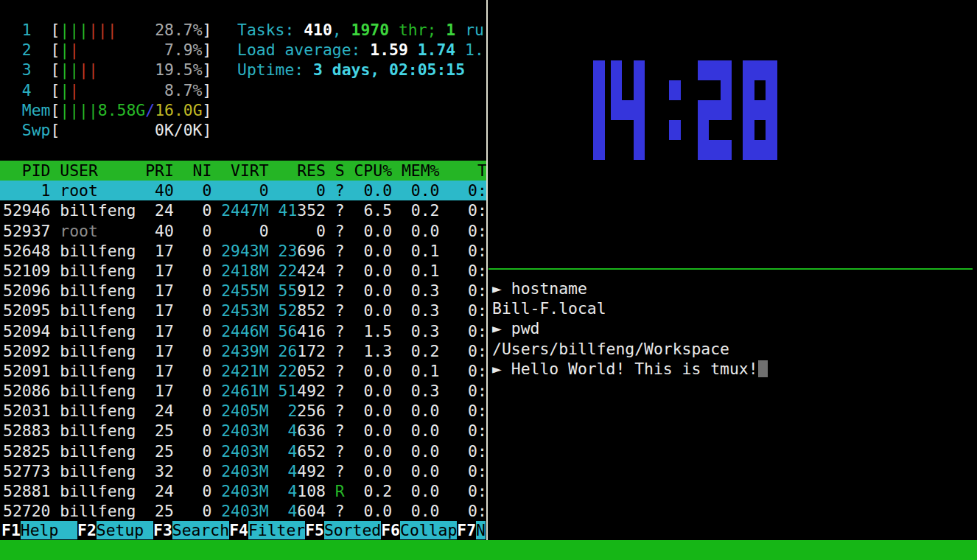 This screenshot has height=560, width=977. I want to click on cell-state: R, so click(340, 491).